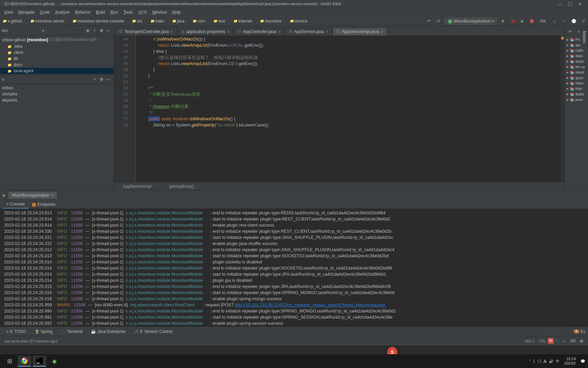 This screenshot has height=368, width=588. What do you see at coordinates (160, 21) in the screenshot?
I see `breadcrumb-item: 📁main〉` at bounding box center [160, 21].